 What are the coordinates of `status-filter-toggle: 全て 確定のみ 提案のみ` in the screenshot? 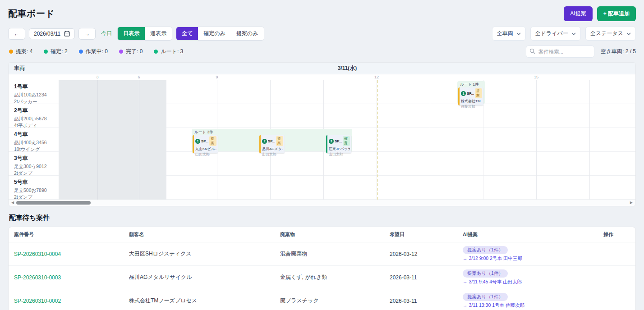 It's located at (220, 33).